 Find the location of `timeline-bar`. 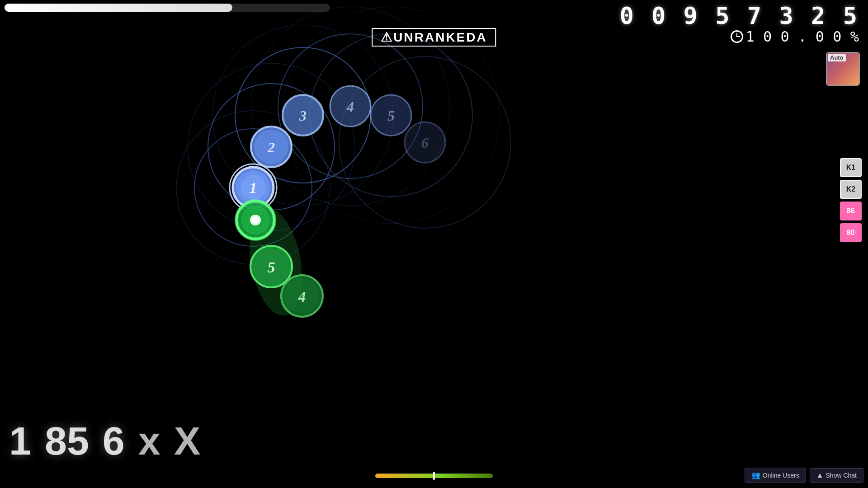

timeline-bar is located at coordinates (434, 476).